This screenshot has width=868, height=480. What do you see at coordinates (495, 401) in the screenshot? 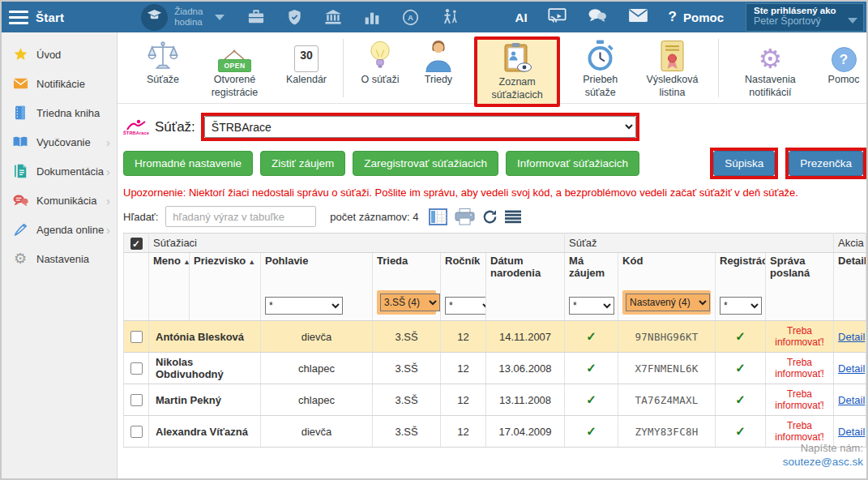
I see `table-row: Martin Pekný chlapec 3.SŠ 12 13.11.2008 …` at bounding box center [495, 401].